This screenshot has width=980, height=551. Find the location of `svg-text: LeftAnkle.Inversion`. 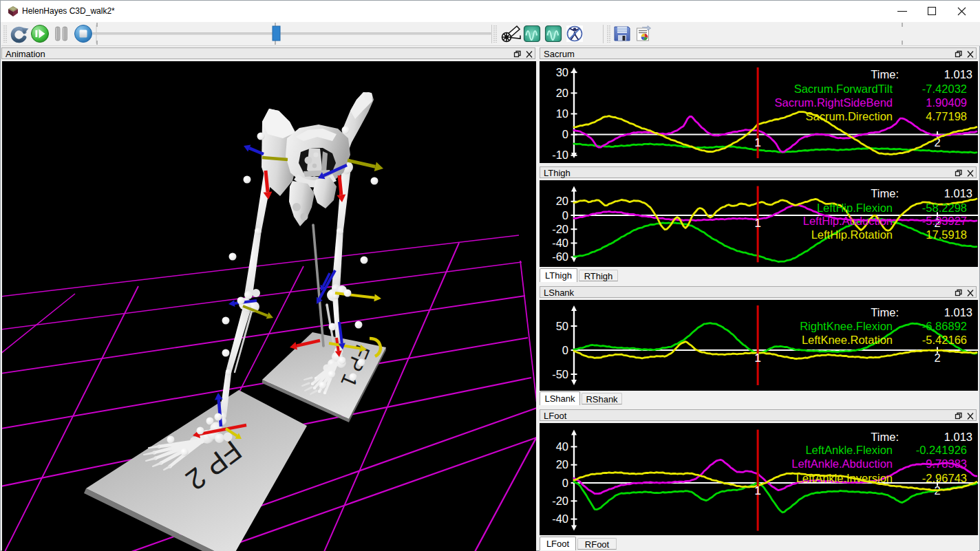

svg-text: LeftAnkle.Inversion is located at coordinates (844, 478).